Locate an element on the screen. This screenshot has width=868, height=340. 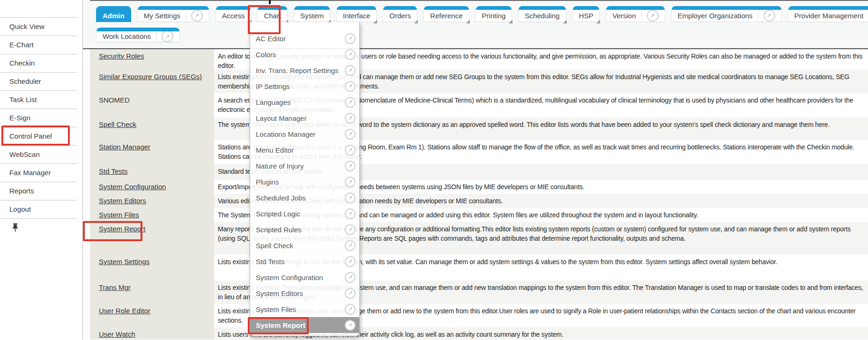
table-row: System Editors Various editors for the s… is located at coordinates (475, 201).